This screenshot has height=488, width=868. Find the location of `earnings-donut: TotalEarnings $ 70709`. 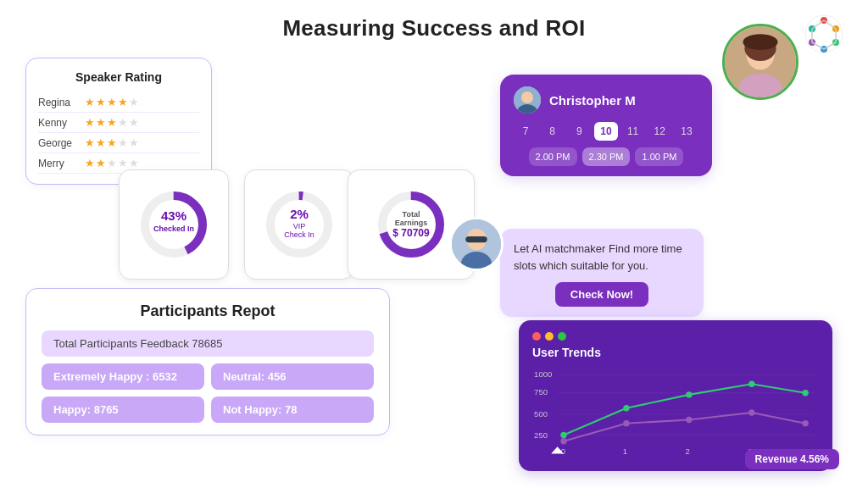

earnings-donut: TotalEarnings $ 70709 is located at coordinates (411, 225).